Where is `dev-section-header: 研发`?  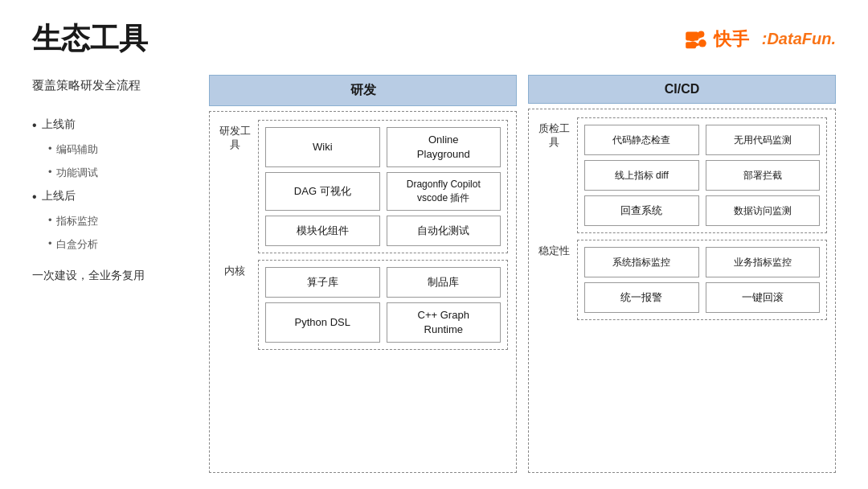 dev-section-header: 研发 is located at coordinates (363, 90).